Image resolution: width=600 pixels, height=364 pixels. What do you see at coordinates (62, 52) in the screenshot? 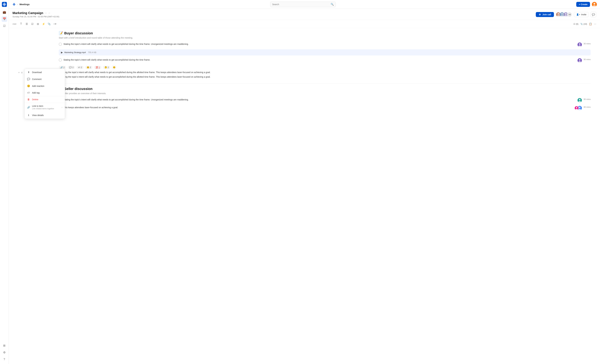
I see `file-icon: ▶` at bounding box center [62, 52].